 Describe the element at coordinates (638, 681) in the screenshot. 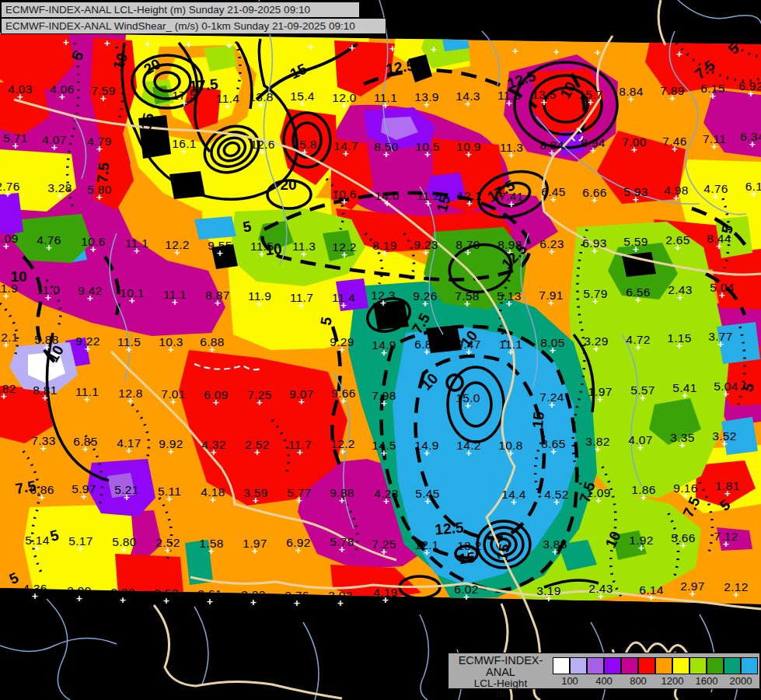

I see `legend-tick-label: 800` at that location.